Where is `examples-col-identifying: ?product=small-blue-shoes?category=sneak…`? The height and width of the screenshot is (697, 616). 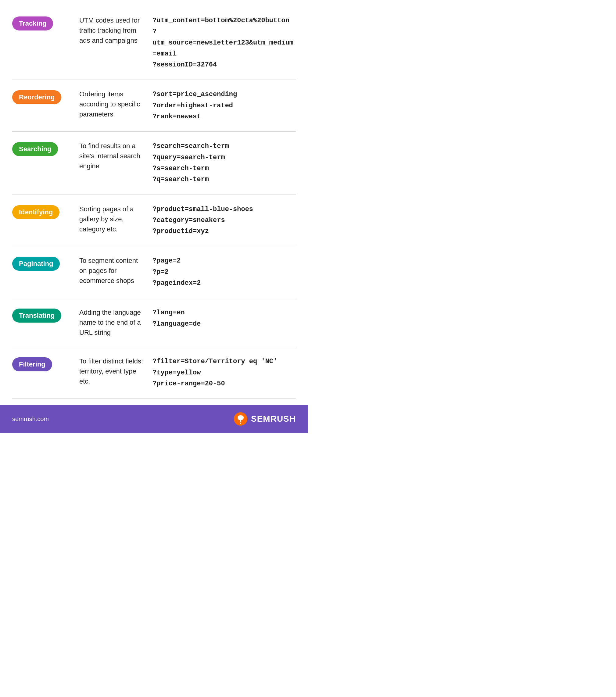 examples-col-identifying: ?product=small-blue-shoes?category=sneak… is located at coordinates (224, 221).